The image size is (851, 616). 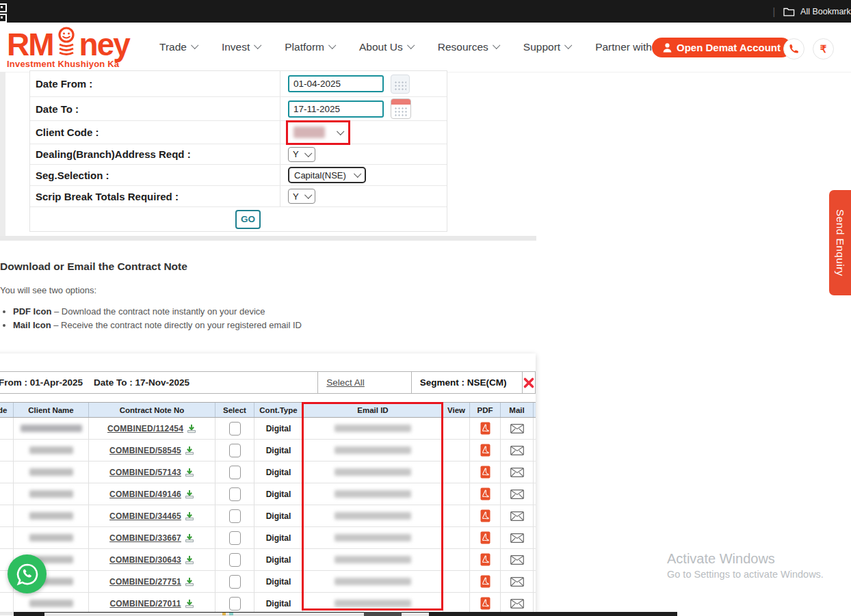 What do you see at coordinates (145, 494) in the screenshot?
I see `contract-note-link: COMBINED/49146` at bounding box center [145, 494].